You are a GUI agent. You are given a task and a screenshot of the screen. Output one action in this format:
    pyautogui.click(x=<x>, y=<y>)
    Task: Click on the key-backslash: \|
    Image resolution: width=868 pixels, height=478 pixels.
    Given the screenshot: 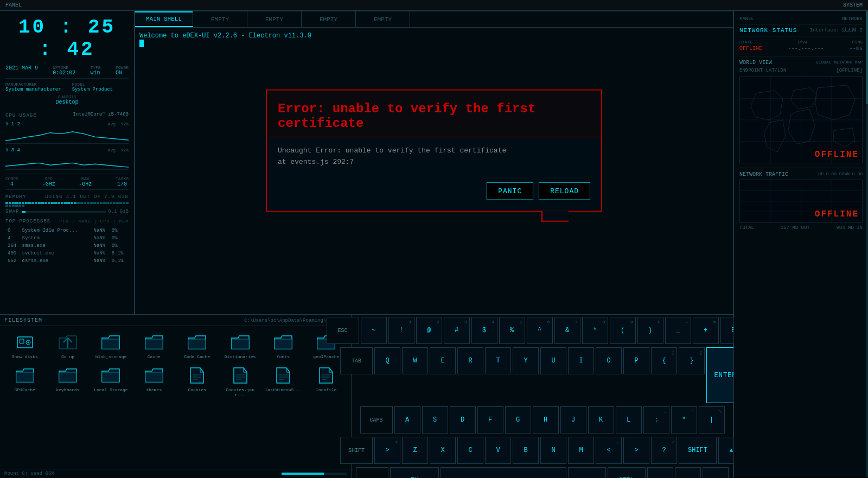 What is the action you would take?
    pyautogui.click(x=712, y=420)
    